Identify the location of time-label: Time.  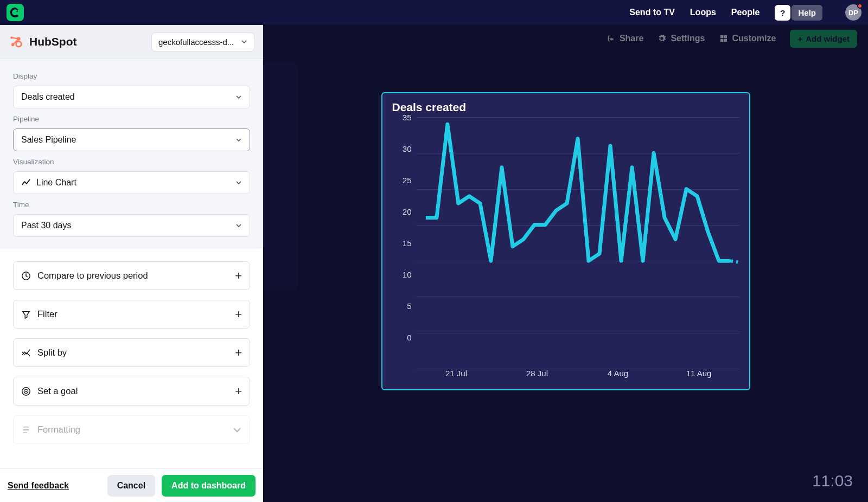
(131, 205).